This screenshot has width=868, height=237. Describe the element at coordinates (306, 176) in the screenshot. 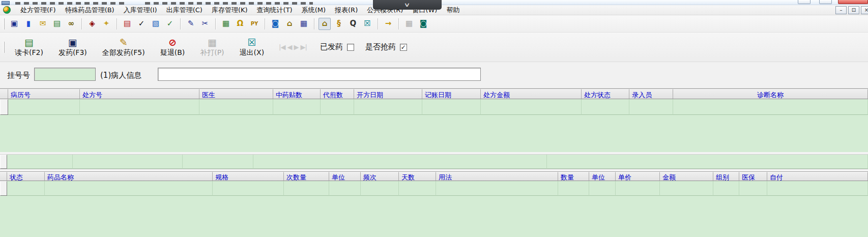

I see `column-header-次数量: 次数量` at that location.